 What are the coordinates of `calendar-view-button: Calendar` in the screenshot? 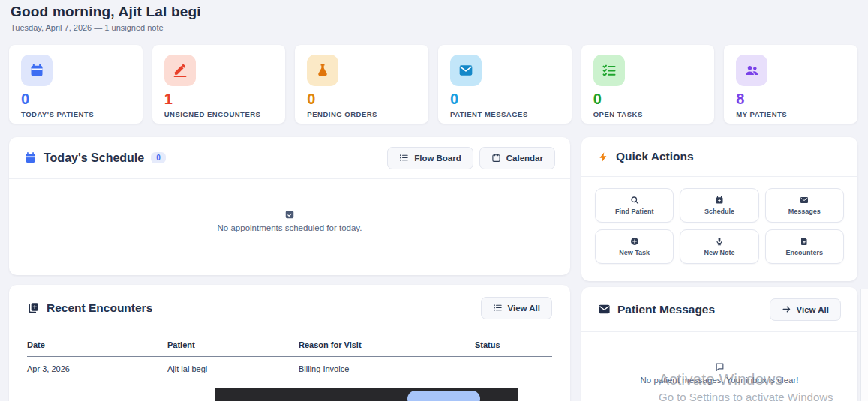 It's located at (518, 158).